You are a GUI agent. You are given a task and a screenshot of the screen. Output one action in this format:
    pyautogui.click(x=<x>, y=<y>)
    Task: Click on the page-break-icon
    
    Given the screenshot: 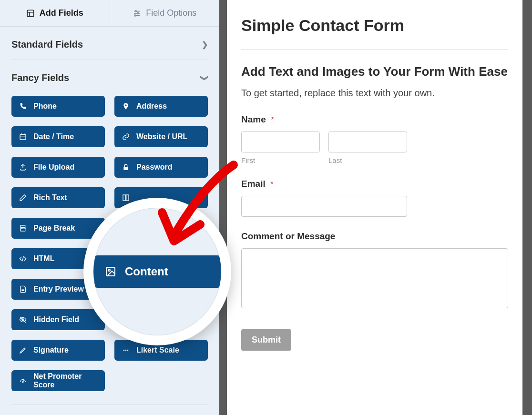 What is the action you would take?
    pyautogui.click(x=23, y=228)
    